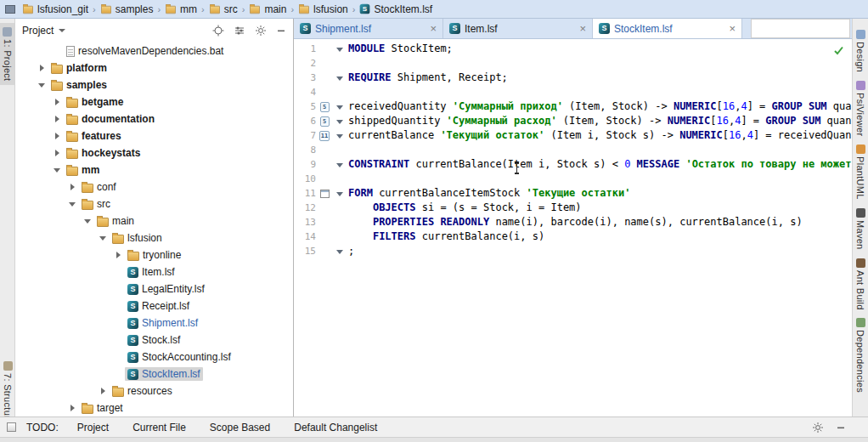  What do you see at coordinates (860, 230) in the screenshot?
I see `tool-tab-Maven: Maven` at bounding box center [860, 230].